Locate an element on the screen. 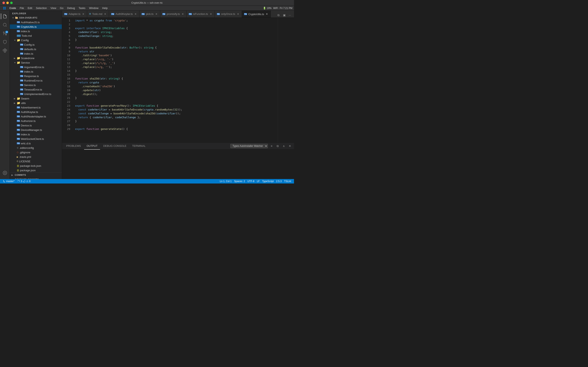 Image resolution: width=588 pixels, height=367 pixels. tree-item-.gitignore: ⬡.gitignore is located at coordinates (36, 152).